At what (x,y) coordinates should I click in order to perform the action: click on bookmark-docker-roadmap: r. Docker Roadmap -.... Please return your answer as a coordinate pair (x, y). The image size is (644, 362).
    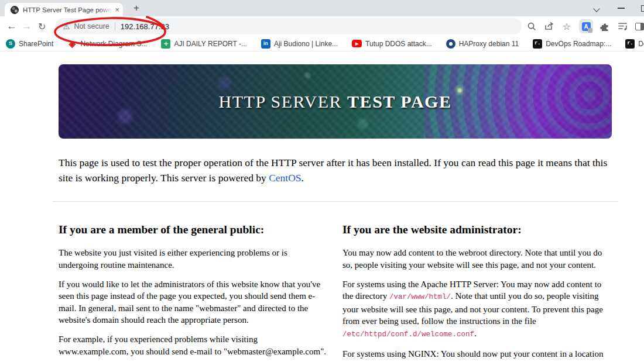
    Looking at the image, I should click on (635, 44).